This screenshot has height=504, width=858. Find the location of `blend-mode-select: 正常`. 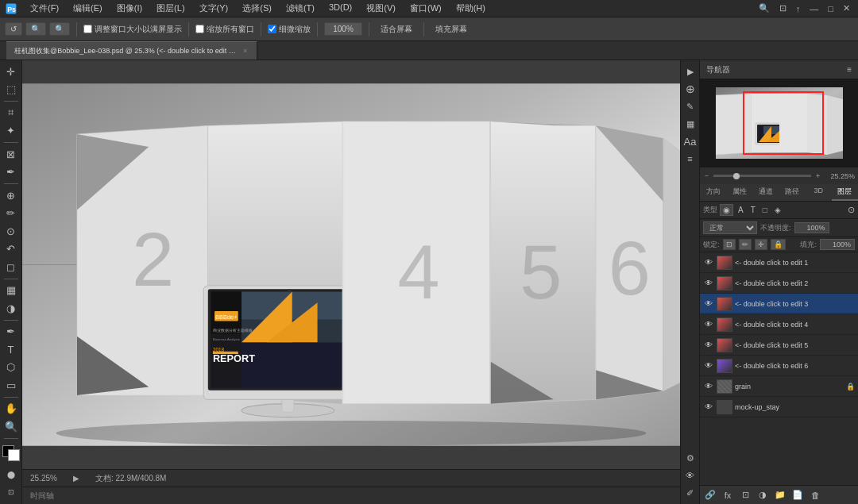

blend-mode-select: 正常 is located at coordinates (730, 228).